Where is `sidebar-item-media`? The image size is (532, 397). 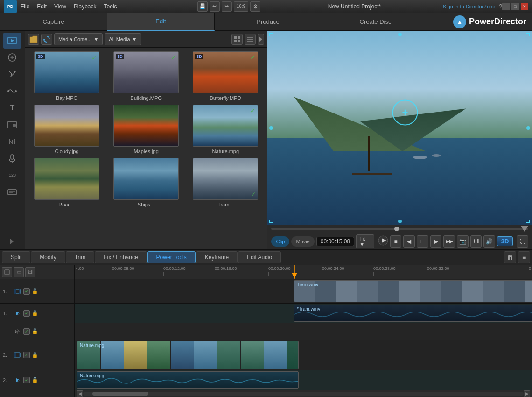 sidebar-item-media is located at coordinates (12, 41).